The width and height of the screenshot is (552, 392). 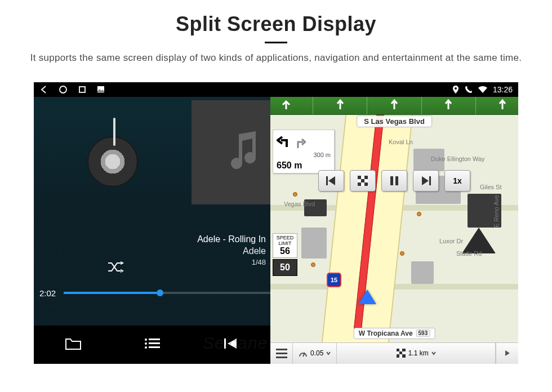 I want to click on speed-limit-label: SPEED LIMIT, so click(x=285, y=240).